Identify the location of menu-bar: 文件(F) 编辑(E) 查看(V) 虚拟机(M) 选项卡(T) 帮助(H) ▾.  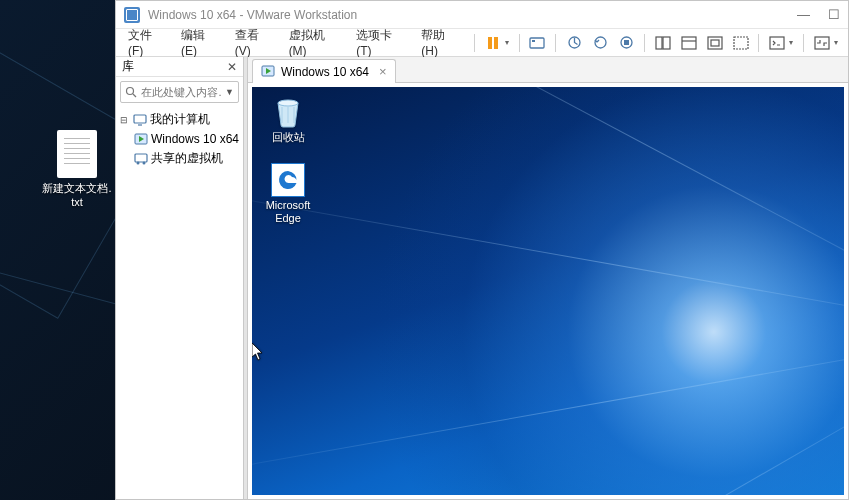
(482, 43).